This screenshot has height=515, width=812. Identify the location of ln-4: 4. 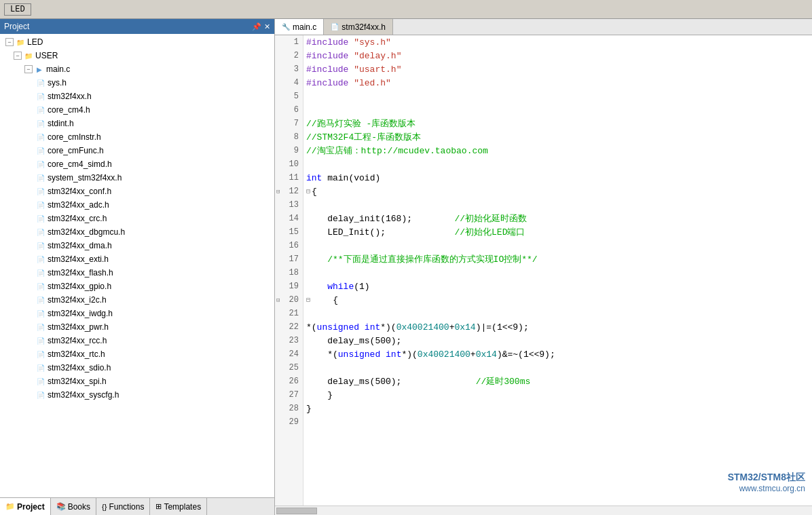
(289, 83).